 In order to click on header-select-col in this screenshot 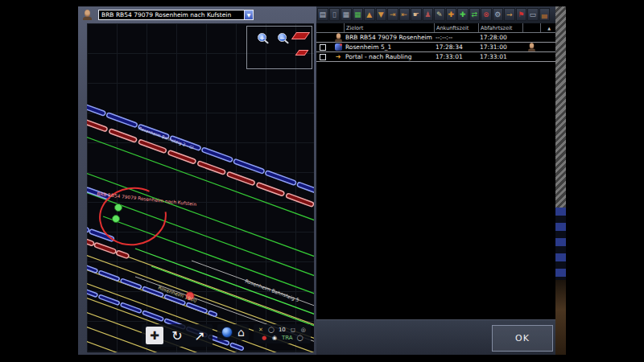, I will do `click(330, 27)`.